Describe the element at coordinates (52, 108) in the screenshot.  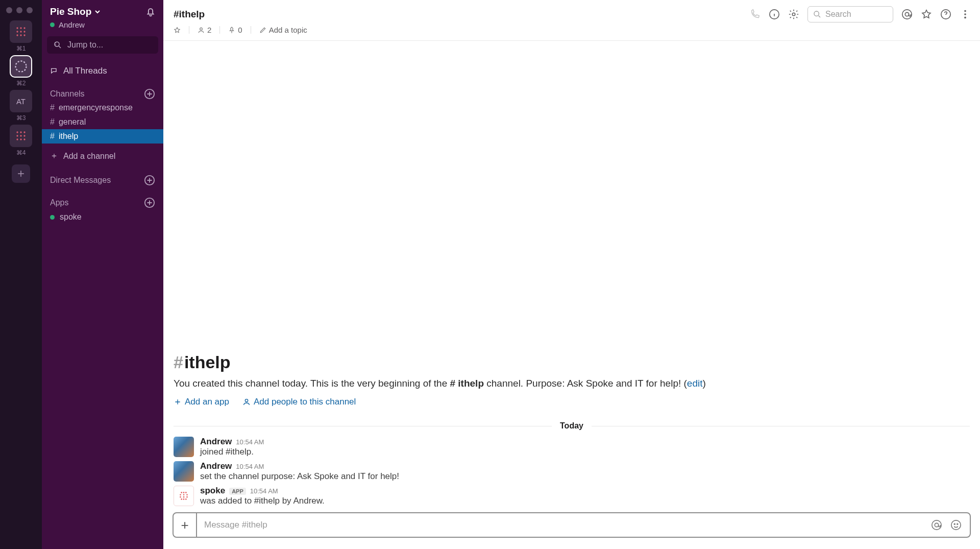
I see `hash-icon: #` at that location.